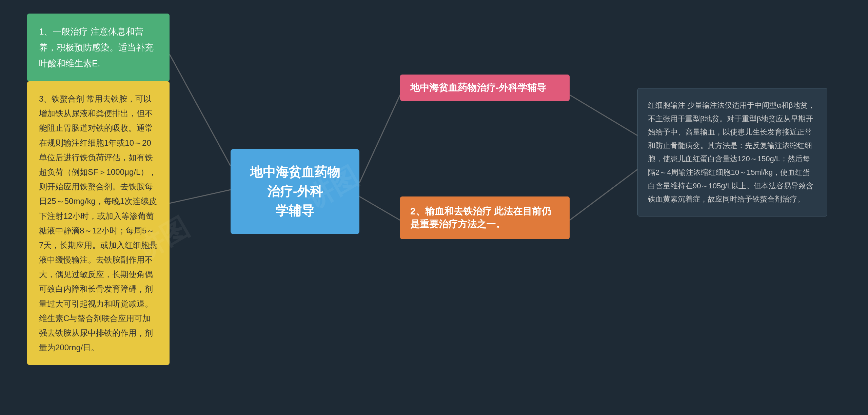 This screenshot has height=415, width=868. I want to click on center-node-text: 地中海贫血药物治疗-外科学辅导, so click(295, 191).